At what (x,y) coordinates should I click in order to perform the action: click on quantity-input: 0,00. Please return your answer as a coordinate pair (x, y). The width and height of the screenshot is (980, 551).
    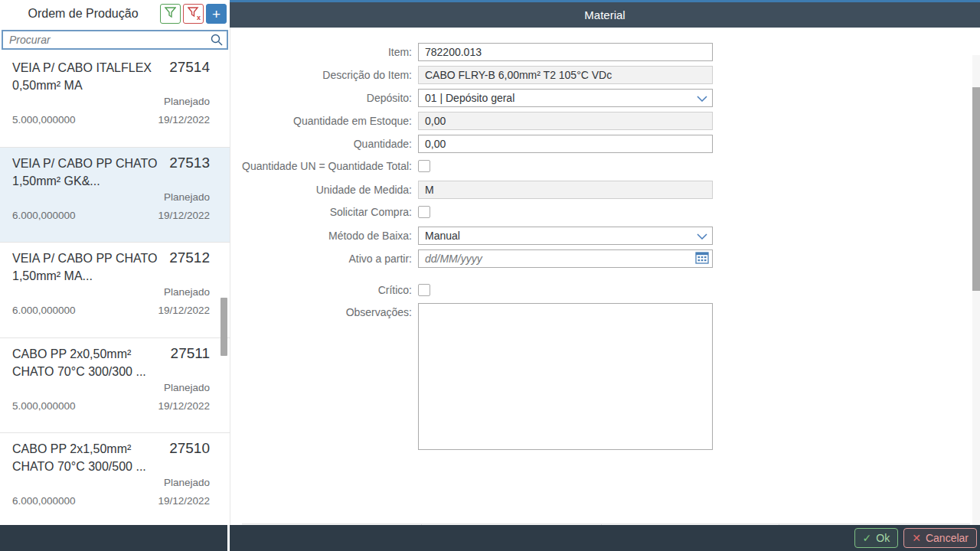
    Looking at the image, I should click on (565, 144).